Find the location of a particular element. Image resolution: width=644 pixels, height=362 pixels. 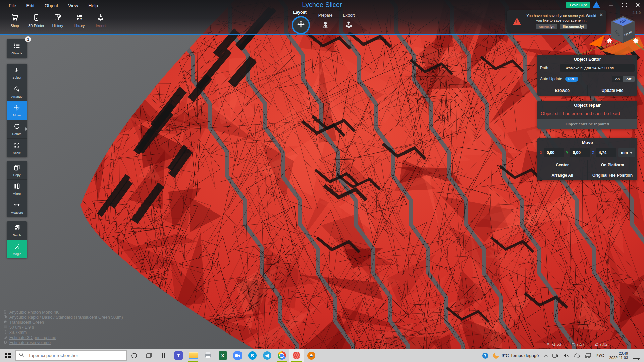

home-view-button is located at coordinates (609, 42).